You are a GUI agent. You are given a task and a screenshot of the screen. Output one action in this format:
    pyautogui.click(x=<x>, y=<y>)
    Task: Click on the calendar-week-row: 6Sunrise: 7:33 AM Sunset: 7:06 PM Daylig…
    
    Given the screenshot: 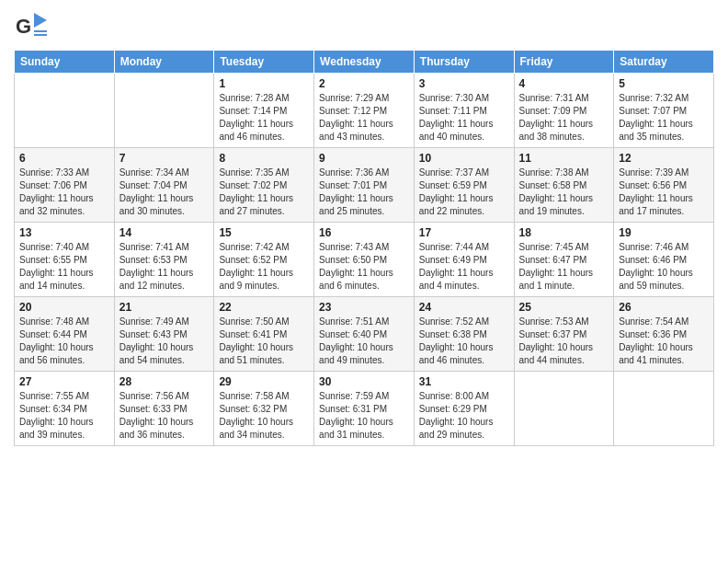 What is the action you would take?
    pyautogui.click(x=364, y=186)
    